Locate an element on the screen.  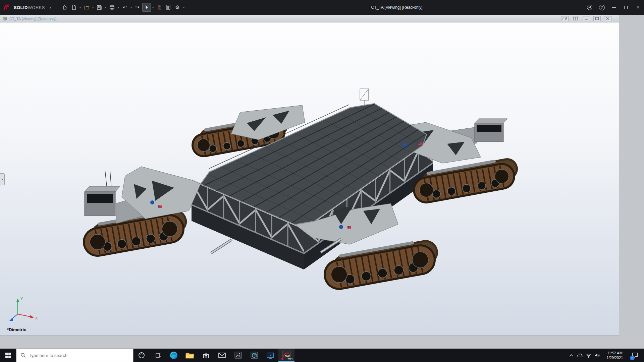
rebuild-button is located at coordinates (159, 7).